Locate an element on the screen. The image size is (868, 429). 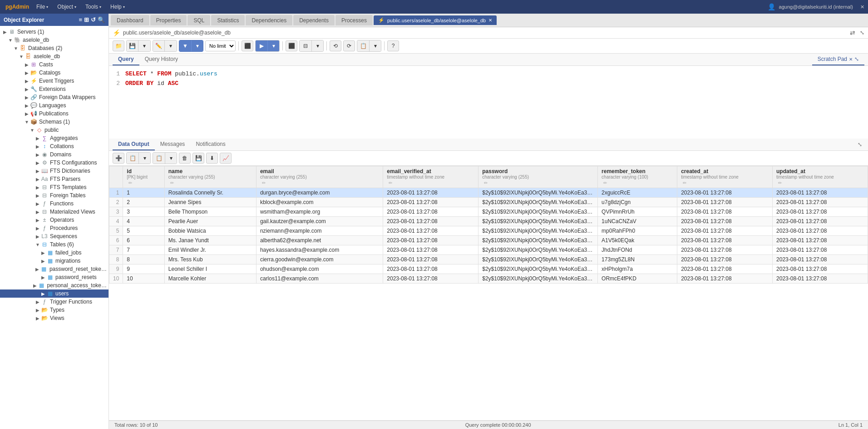
sidebar-item-users: ▶ ▦ users is located at coordinates (54, 294).